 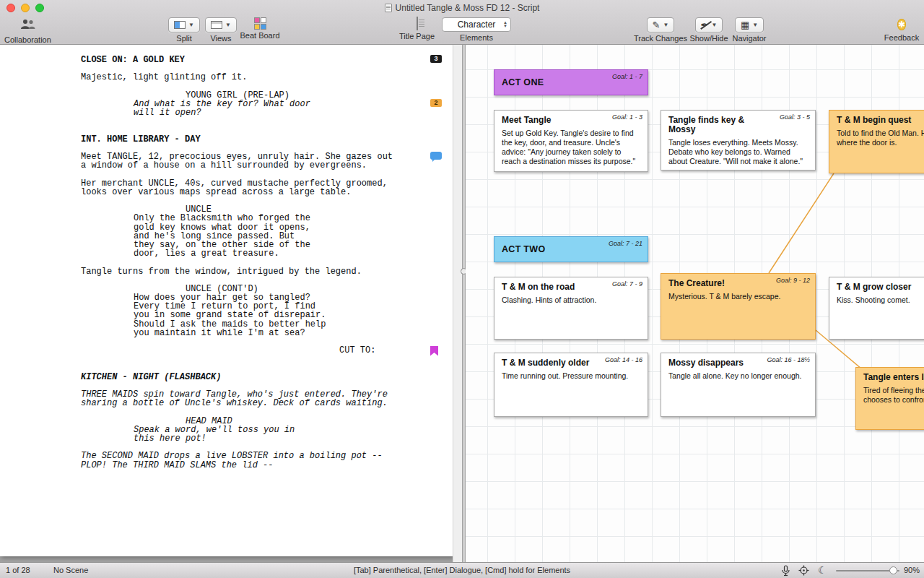 I want to click on script-line-action: Tangle turns from the window, intrigued …, so click(x=260, y=272).